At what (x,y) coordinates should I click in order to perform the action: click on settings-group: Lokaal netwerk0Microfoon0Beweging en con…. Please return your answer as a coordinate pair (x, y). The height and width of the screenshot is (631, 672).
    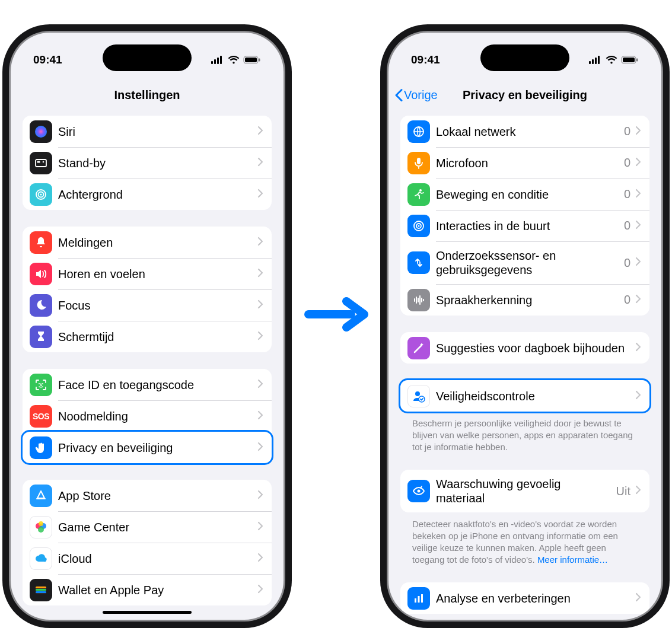
    Looking at the image, I should click on (525, 216).